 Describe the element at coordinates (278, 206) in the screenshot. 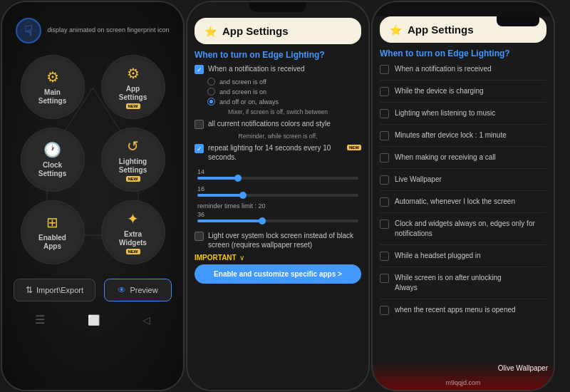

I see `slider3-label: reminder times limit : 20` at that location.